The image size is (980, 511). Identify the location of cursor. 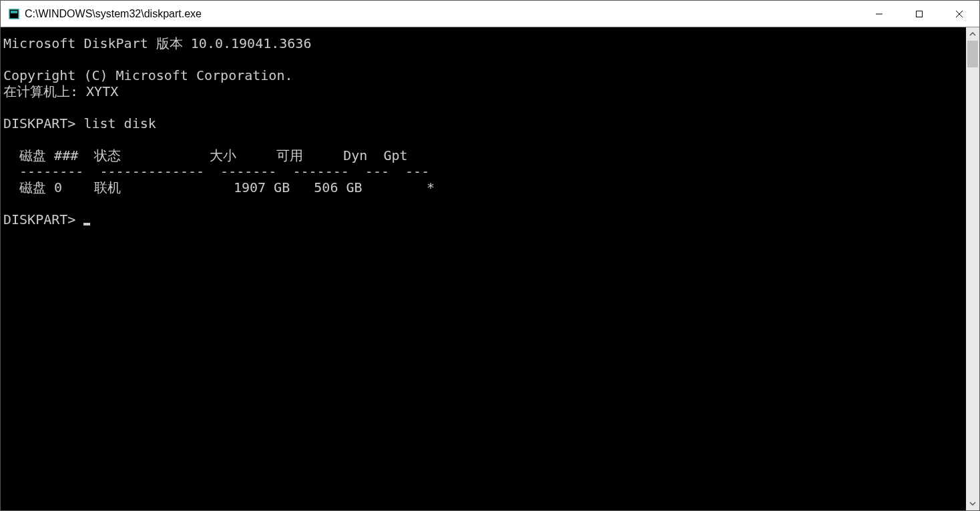
(87, 224).